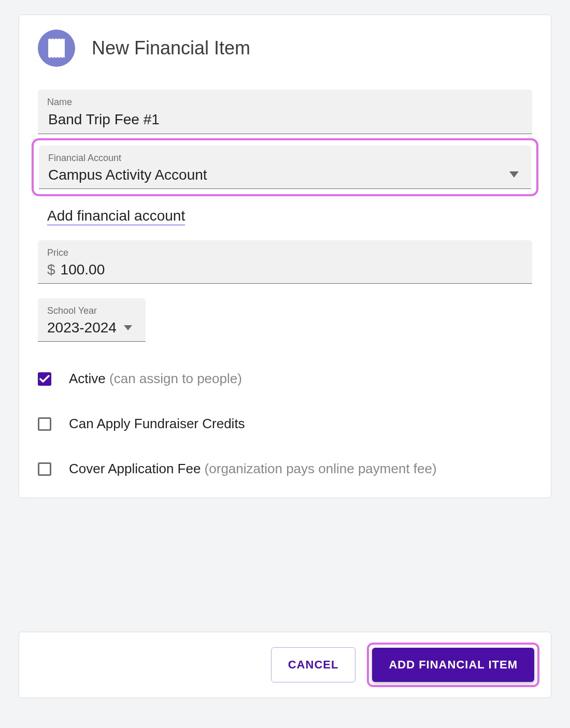 The height and width of the screenshot is (728, 570). I want to click on price-value: 100.00, so click(83, 269).